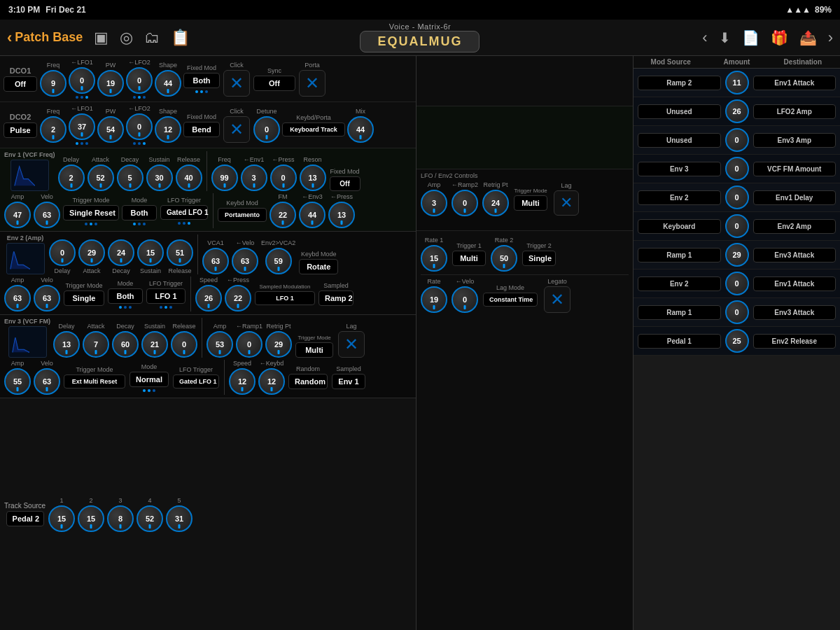 The height and width of the screenshot is (630, 840). Describe the element at coordinates (737, 169) in the screenshot. I see `mod-amount-3: 0` at that location.